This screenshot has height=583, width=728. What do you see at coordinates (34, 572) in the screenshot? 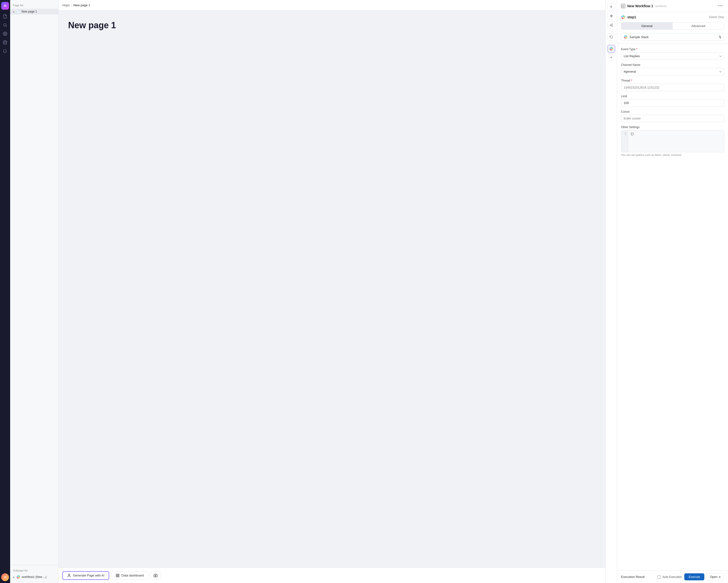
I see `subpage-section: Subpage list ▶ workflow1 (New ...)` at bounding box center [34, 572].